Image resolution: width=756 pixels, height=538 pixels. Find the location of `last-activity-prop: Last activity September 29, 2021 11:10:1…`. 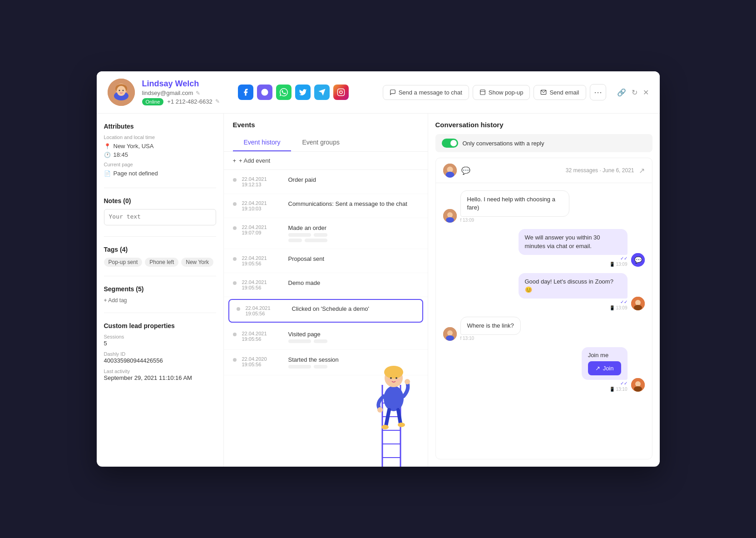

last-activity-prop: Last activity September 29, 2021 11:10:1… is located at coordinates (160, 375).